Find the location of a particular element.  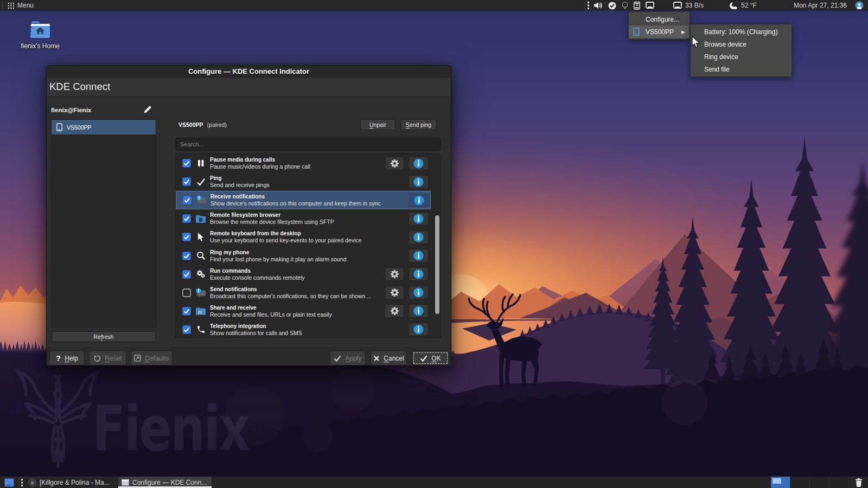

submenu-item-battery: Battery: 100% (Charging) is located at coordinates (741, 31).